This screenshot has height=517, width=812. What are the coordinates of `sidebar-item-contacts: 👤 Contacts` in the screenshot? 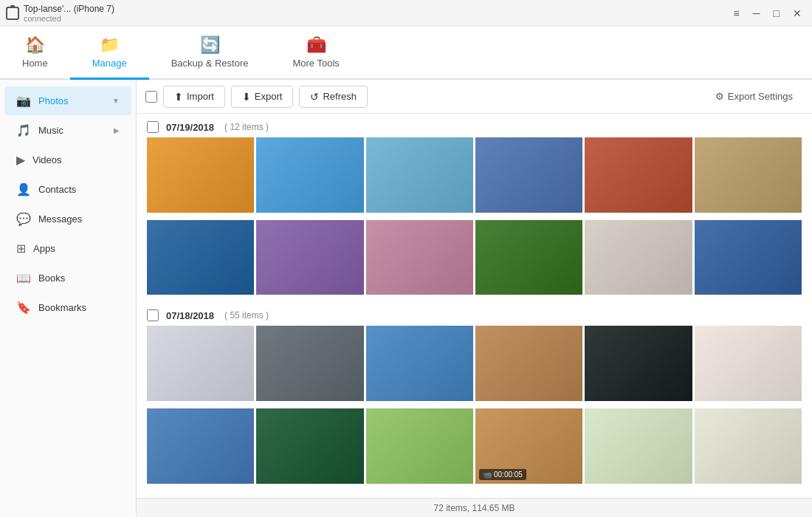 It's located at (68, 189).